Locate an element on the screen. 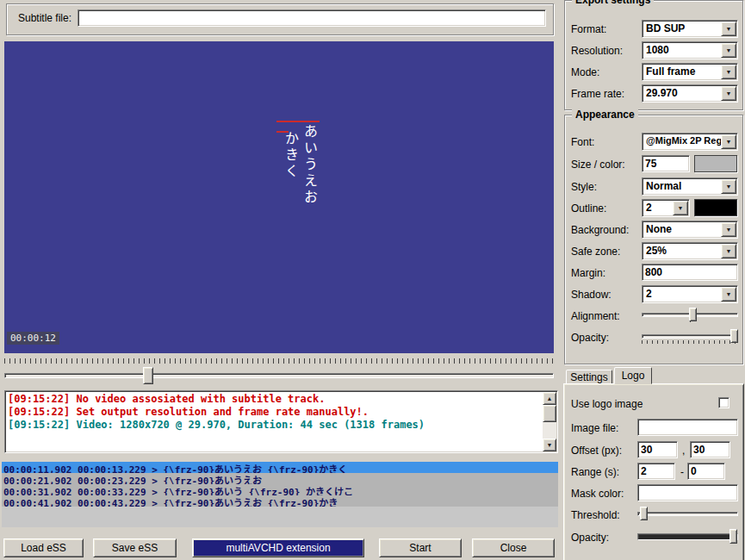 Image resolution: width=745 pixels, height=560 pixels. export-settings-title: Export settings is located at coordinates (613, 3).